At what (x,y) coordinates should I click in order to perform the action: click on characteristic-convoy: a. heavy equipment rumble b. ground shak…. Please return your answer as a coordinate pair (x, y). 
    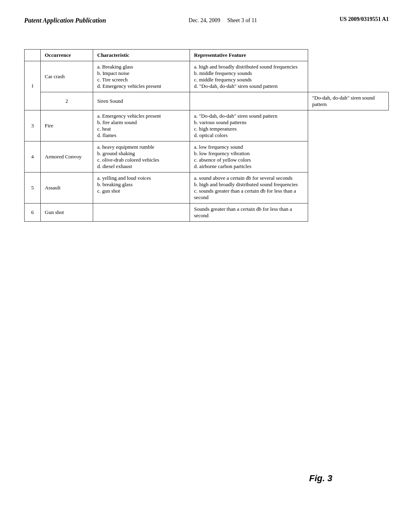
    Looking at the image, I should click on (142, 157).